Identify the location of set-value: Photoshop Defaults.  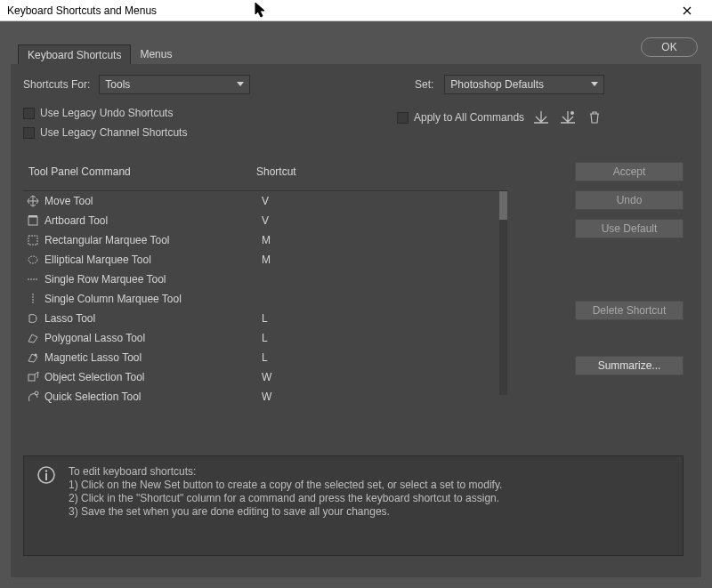
(497, 85).